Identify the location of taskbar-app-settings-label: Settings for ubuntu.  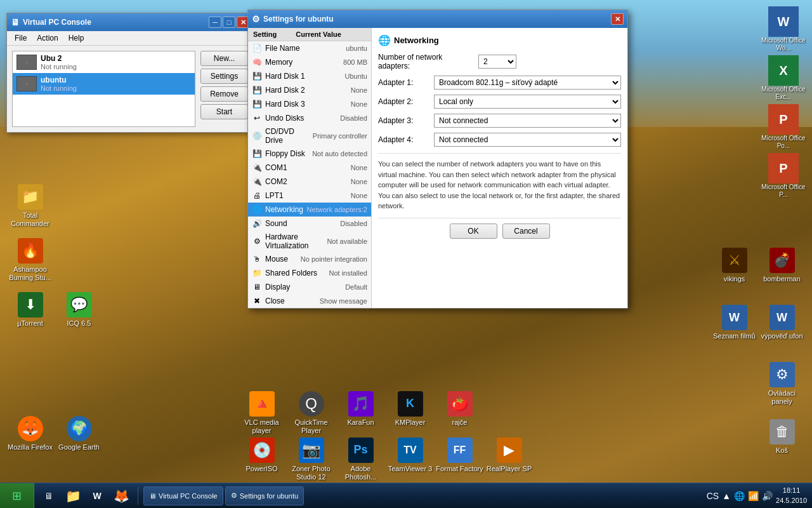
(269, 496).